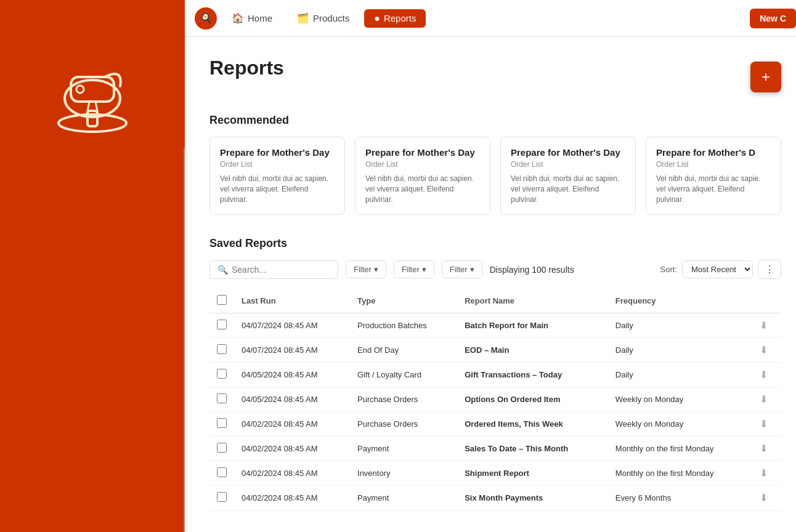 The height and width of the screenshot is (532, 796). Describe the element at coordinates (773, 18) in the screenshot. I see `new-button: New C` at that location.